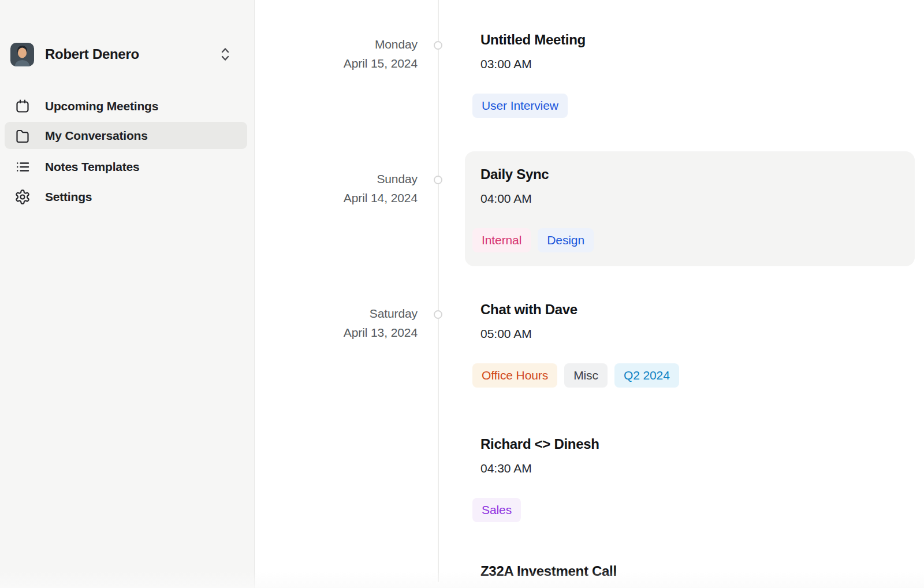 Image resolution: width=924 pixels, height=588 pixels. Describe the element at coordinates (126, 106) in the screenshot. I see `sidebar-item-upcoming-meetings: Upcoming Meetings` at that location.